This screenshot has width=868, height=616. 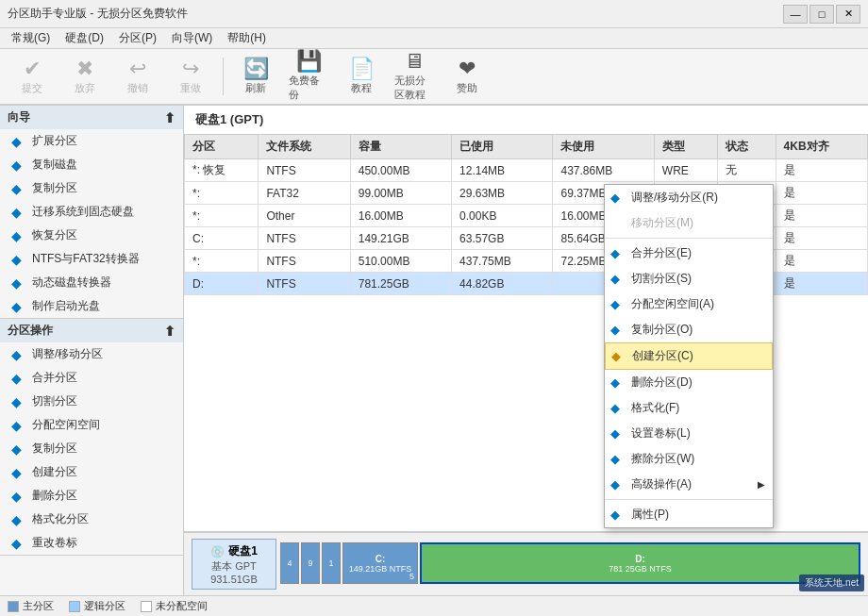 I want to click on pbar-msr: 1, so click(x=331, y=563).